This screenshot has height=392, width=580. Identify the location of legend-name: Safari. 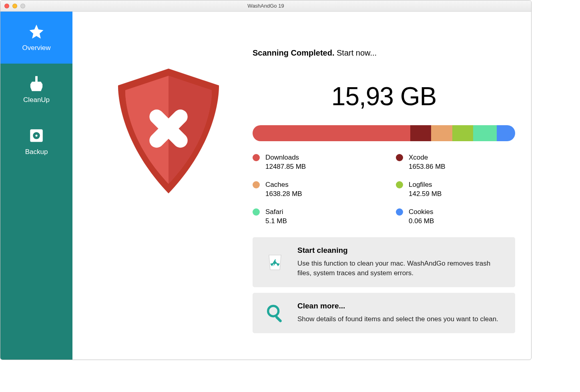
(276, 212).